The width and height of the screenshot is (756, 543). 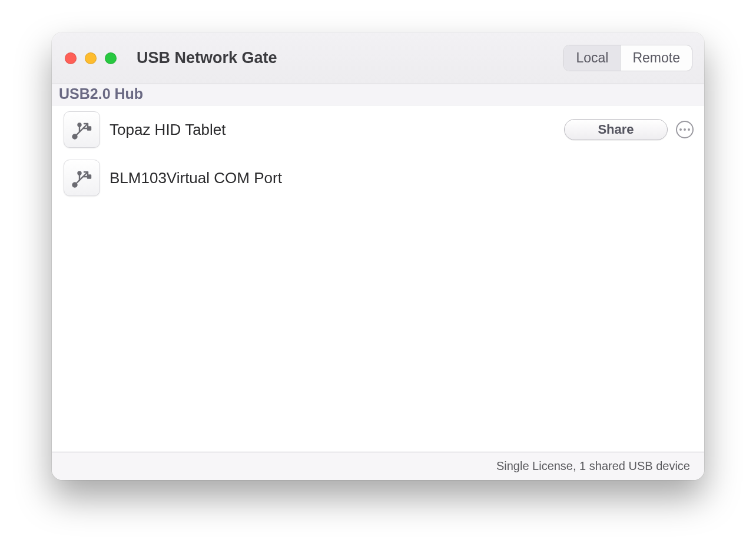 I want to click on license-status: Single License, 1 shared USB device, so click(x=593, y=466).